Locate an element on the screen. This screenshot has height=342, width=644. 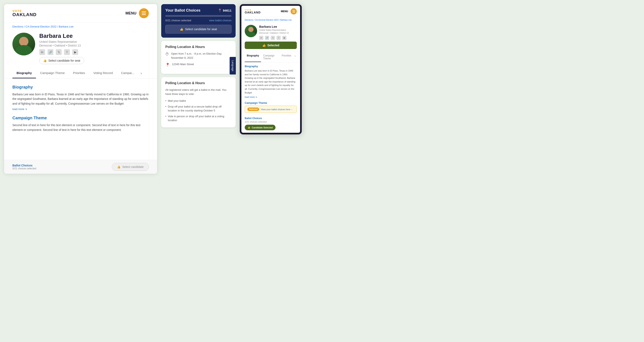
mobile-menu-button is located at coordinates (294, 12).